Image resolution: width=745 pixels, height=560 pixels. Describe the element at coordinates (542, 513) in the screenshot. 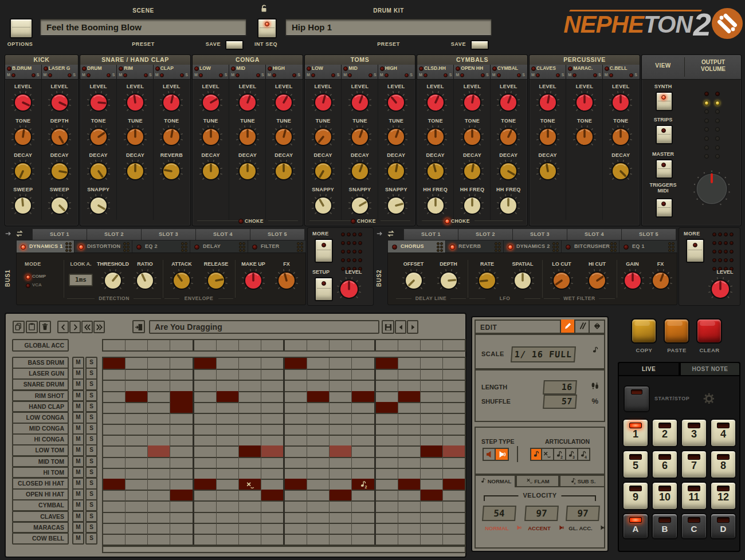

I see `velocity-value-1: 97` at that location.